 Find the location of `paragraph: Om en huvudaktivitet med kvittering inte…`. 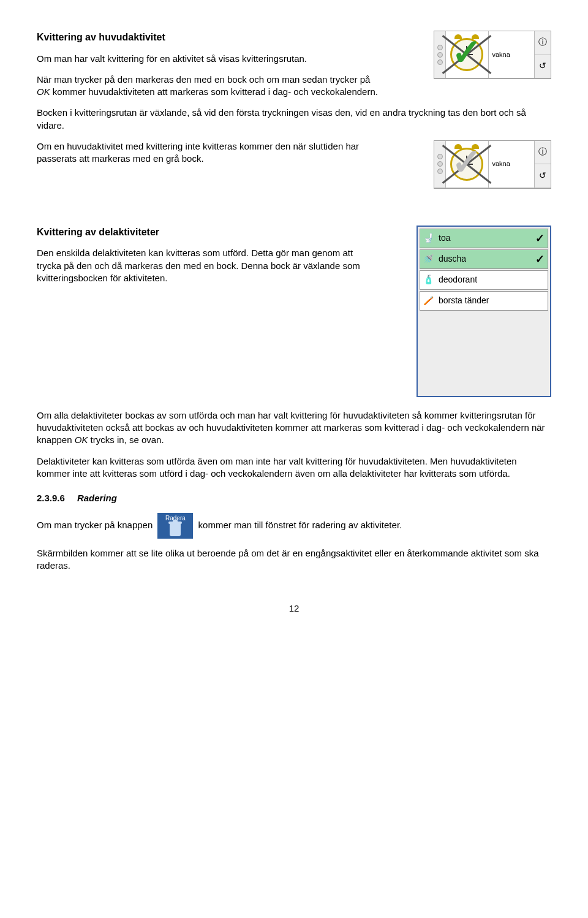

paragraph: Om en huvudaktivitet med kvittering inte… is located at coordinates (208, 153).